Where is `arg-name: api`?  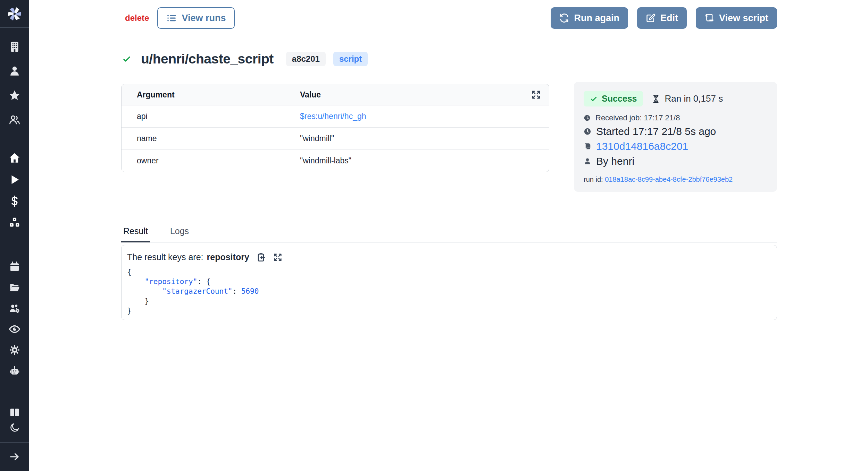 arg-name: api is located at coordinates (218, 117).